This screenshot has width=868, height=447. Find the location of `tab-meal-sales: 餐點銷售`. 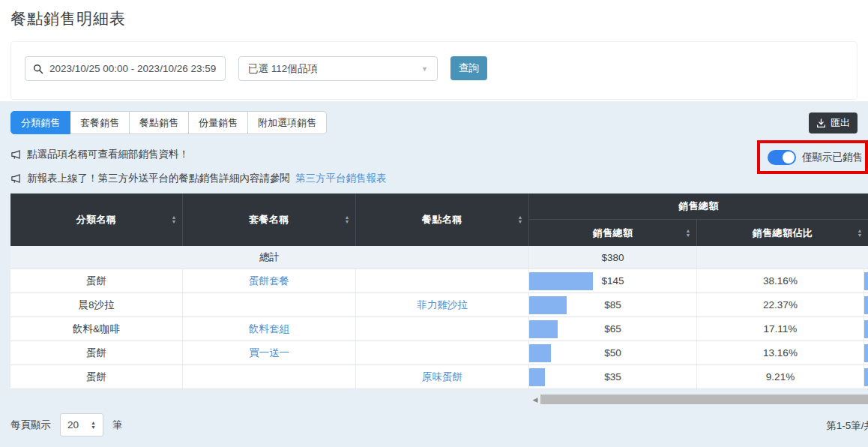

tab-meal-sales: 餐點銷售 is located at coordinates (159, 123).